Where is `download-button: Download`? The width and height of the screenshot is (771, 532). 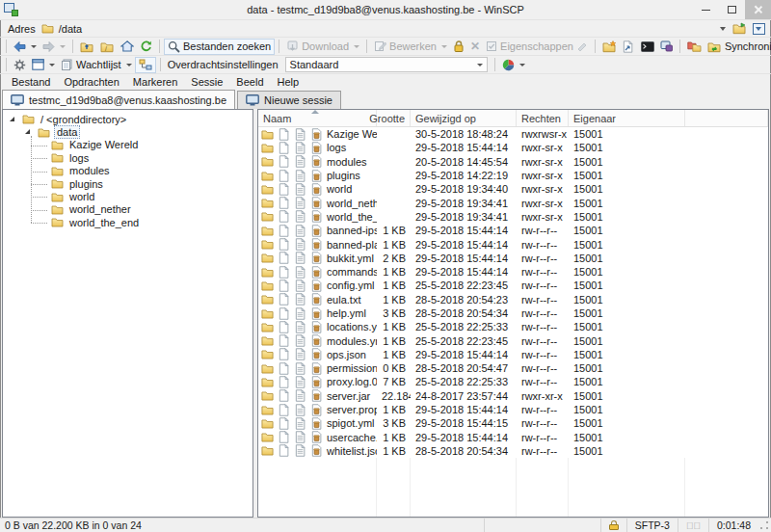
download-button: Download is located at coordinates (323, 46).